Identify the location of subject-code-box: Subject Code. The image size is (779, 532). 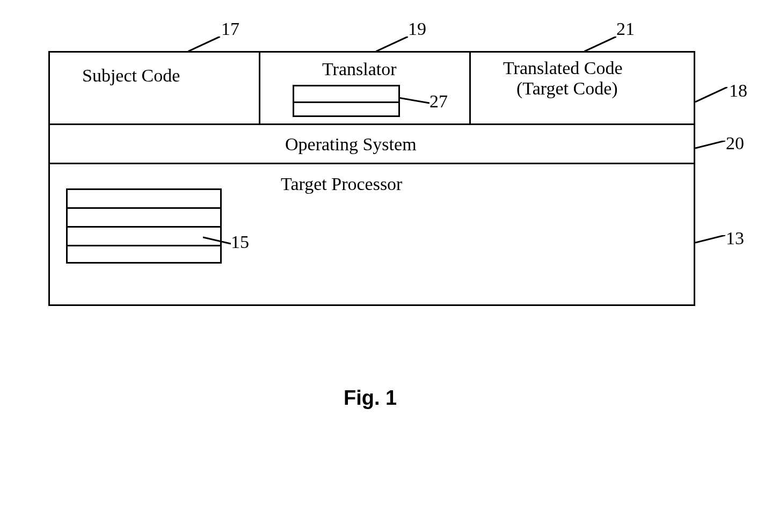
(155, 88).